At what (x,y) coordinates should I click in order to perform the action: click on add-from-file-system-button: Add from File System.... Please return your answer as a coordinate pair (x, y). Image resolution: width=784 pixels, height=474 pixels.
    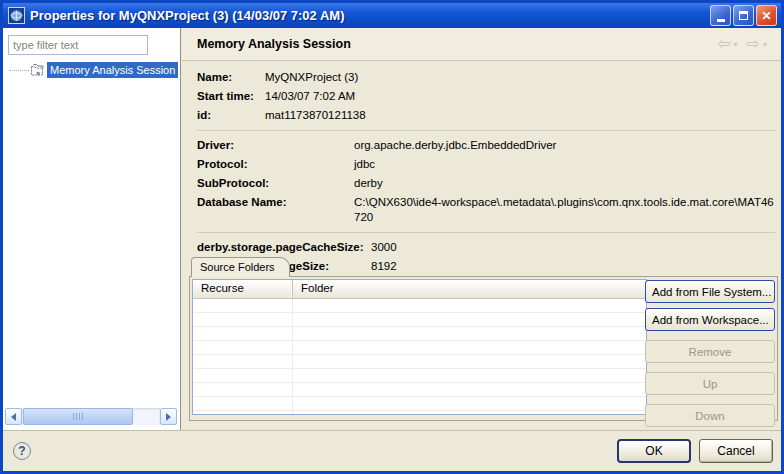
    Looking at the image, I should click on (710, 292).